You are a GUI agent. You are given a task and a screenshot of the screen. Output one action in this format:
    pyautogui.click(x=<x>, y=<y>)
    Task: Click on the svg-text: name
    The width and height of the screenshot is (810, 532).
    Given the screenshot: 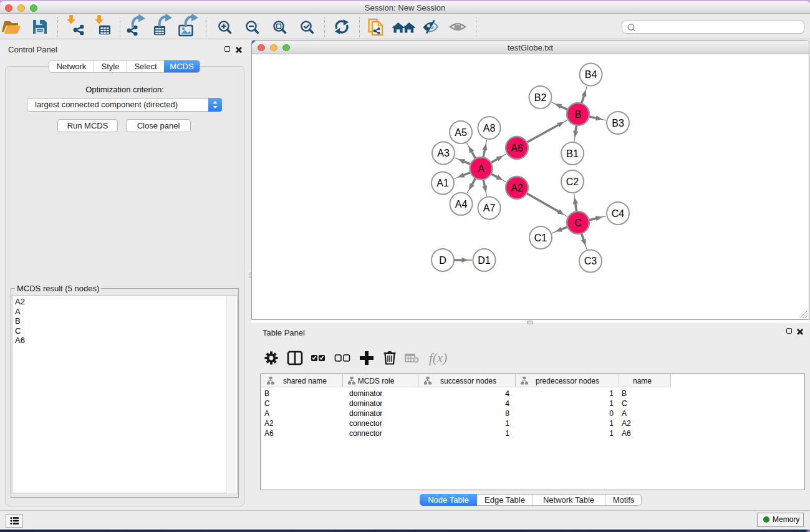 What is the action you would take?
    pyautogui.click(x=642, y=381)
    